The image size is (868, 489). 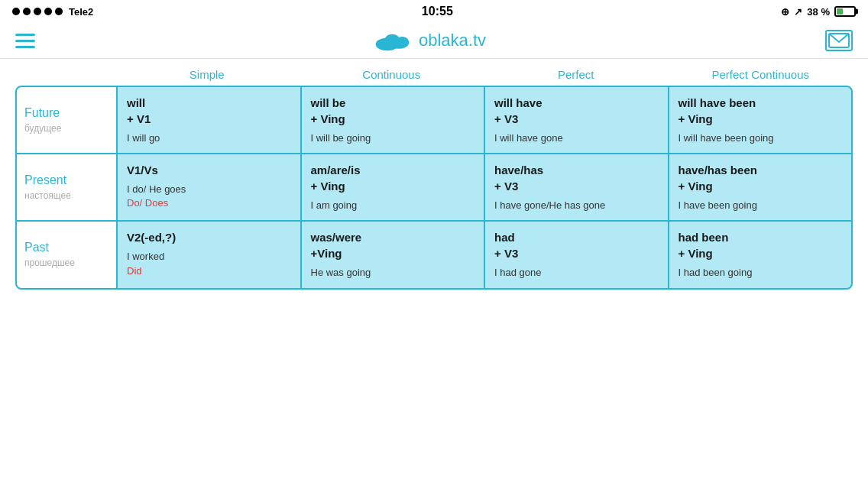 What do you see at coordinates (576, 75) in the screenshot?
I see `col-header-perfect: Perfect` at bounding box center [576, 75].